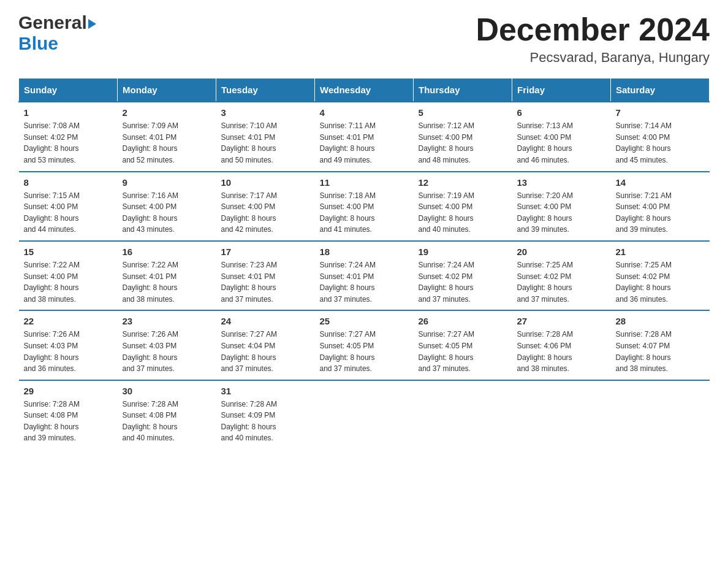 The height and width of the screenshot is (563, 728). What do you see at coordinates (69, 415) in the screenshot?
I see `calendar-cell: 29 Sunrise: 7:28 AM Sunset: 4:08 PM Dayl…` at bounding box center [69, 415].